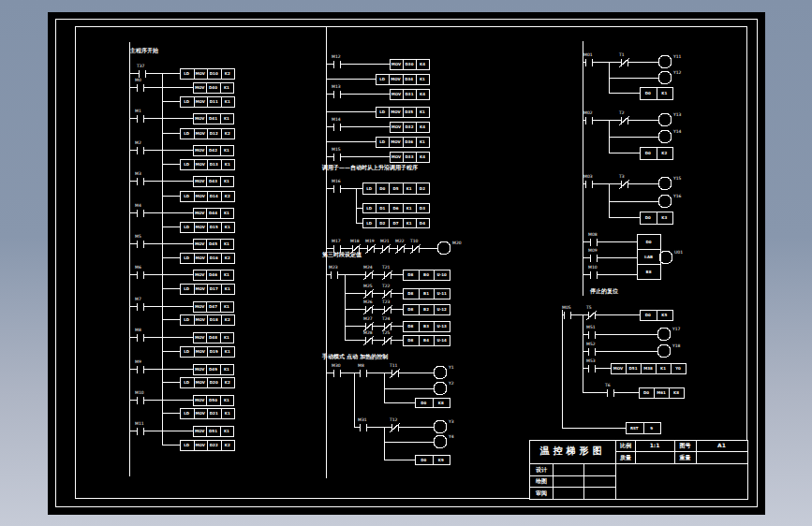 This screenshot has width=812, height=526. Describe the element at coordinates (140, 423) in the screenshot. I see `contact-label: M11` at that location.